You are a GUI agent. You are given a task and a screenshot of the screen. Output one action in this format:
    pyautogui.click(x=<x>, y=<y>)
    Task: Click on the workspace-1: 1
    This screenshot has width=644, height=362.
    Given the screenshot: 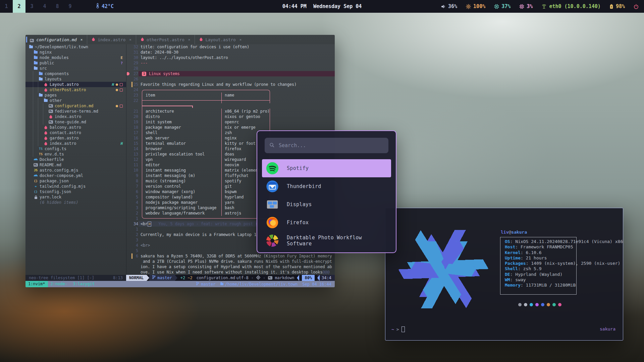 What is the action you would take?
    pyautogui.click(x=6, y=6)
    